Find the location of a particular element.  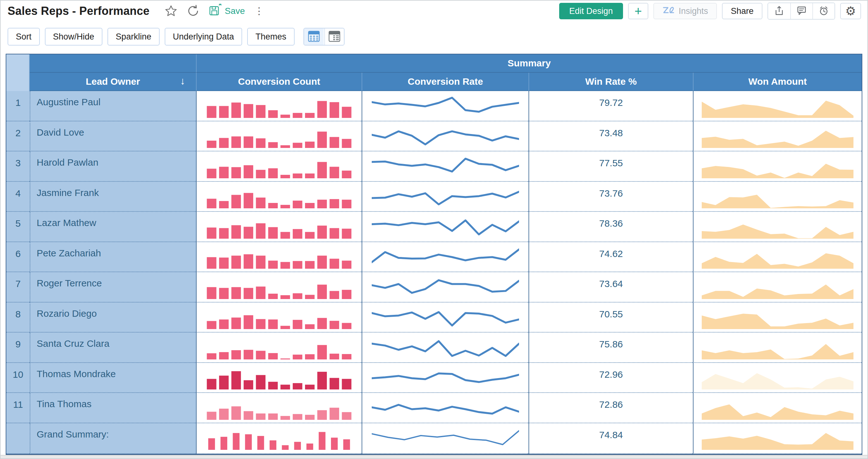

win-rate-cell: 73.64 is located at coordinates (611, 287).